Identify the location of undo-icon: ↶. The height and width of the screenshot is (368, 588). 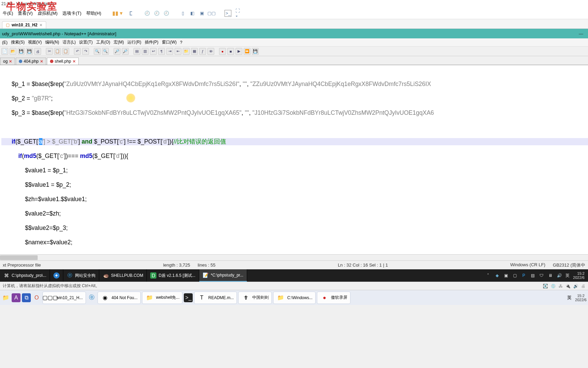
(77, 51).